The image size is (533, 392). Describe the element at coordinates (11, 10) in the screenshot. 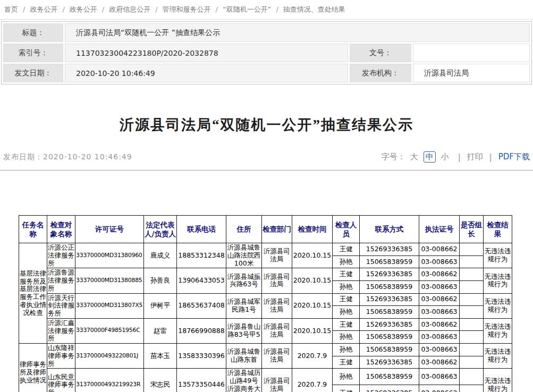

I see `breadcrumb-item: 首页` at that location.